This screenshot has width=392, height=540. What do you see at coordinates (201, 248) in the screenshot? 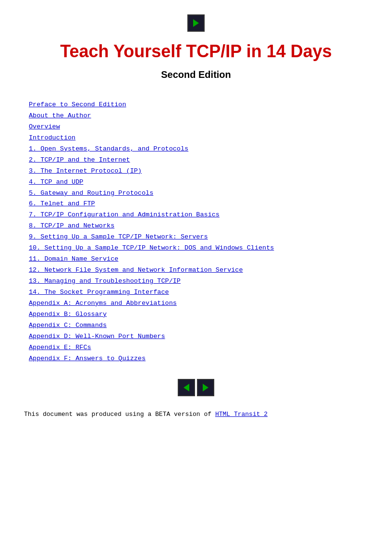
I see `toc-item-13: 10. Setting Up a Sample TCP/IP Network: …` at bounding box center [201, 248].